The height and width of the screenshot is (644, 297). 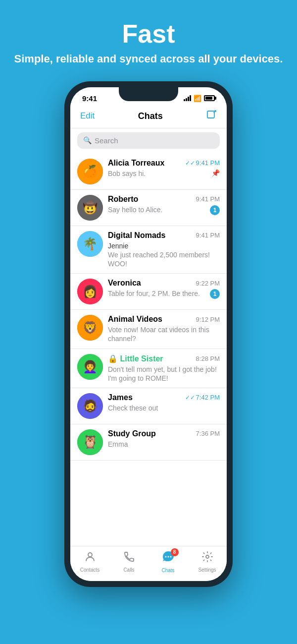 I want to click on chat-name-alicia: Alicia Torreaux, so click(x=136, y=163).